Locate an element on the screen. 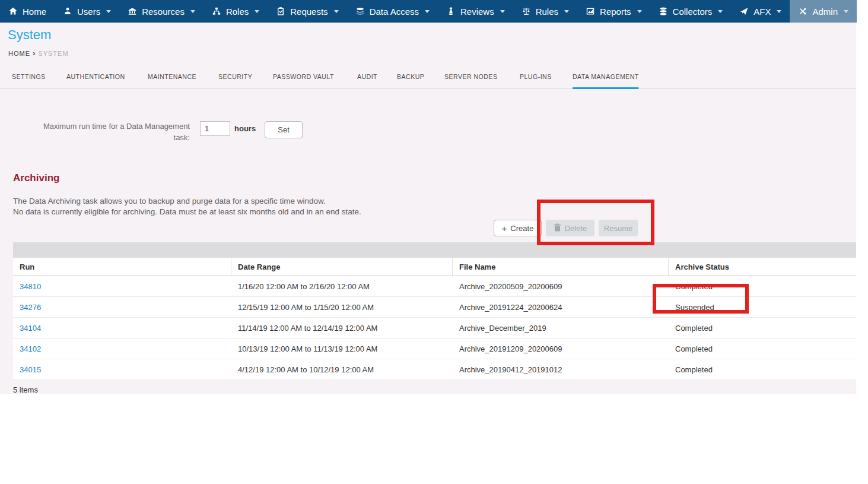  archive-status-cell: Suspended is located at coordinates (762, 307).